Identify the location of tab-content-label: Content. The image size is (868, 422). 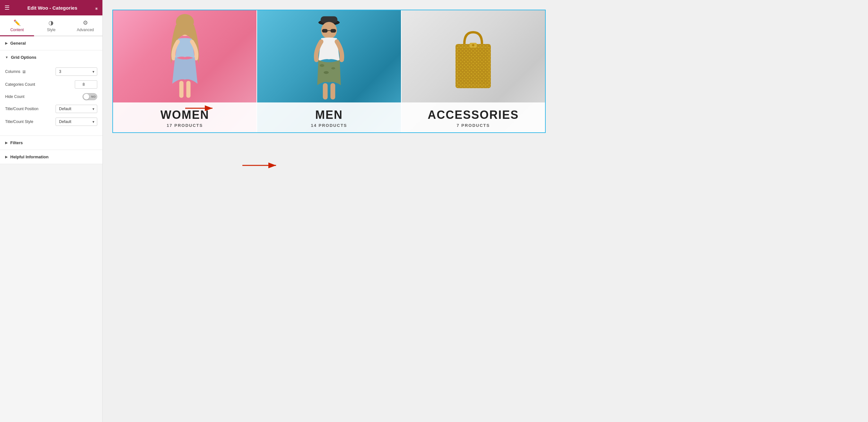
(17, 30).